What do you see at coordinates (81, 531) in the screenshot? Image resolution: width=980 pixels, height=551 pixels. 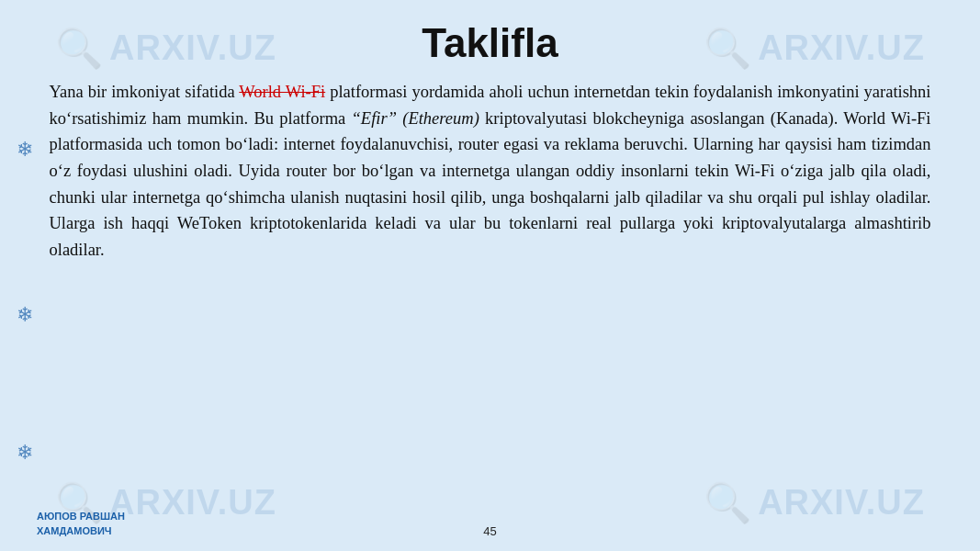 I see `author-line2: ХАМДАМОВИЧ` at bounding box center [81, 531].